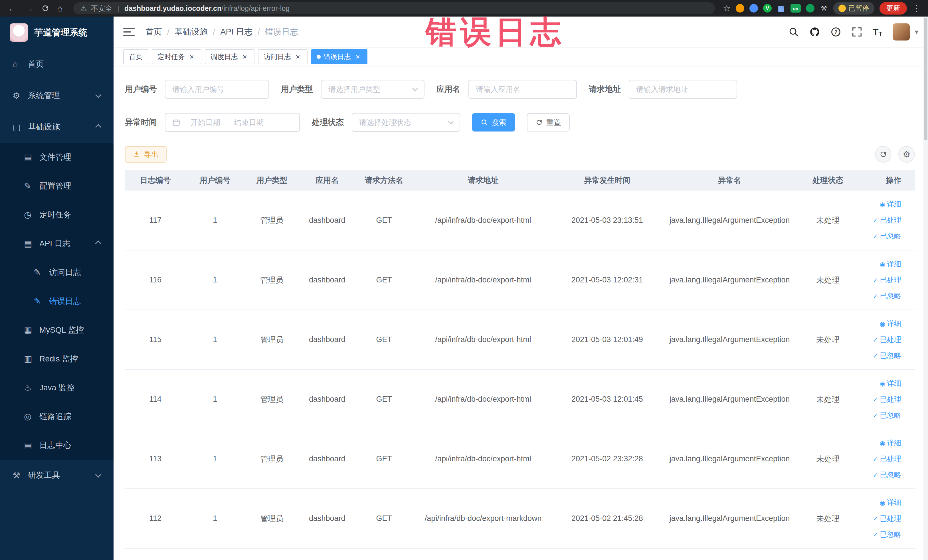 The image size is (928, 560). What do you see at coordinates (56, 330) in the screenshot?
I see `sidebar-item-mysql: ▦ MySQL 监控` at bounding box center [56, 330].